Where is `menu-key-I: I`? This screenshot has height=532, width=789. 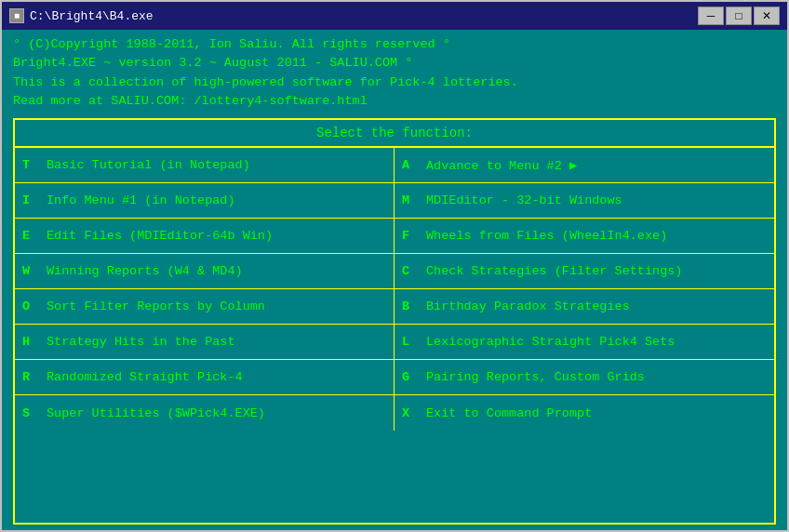
menu-key-I: I is located at coordinates (29, 201).